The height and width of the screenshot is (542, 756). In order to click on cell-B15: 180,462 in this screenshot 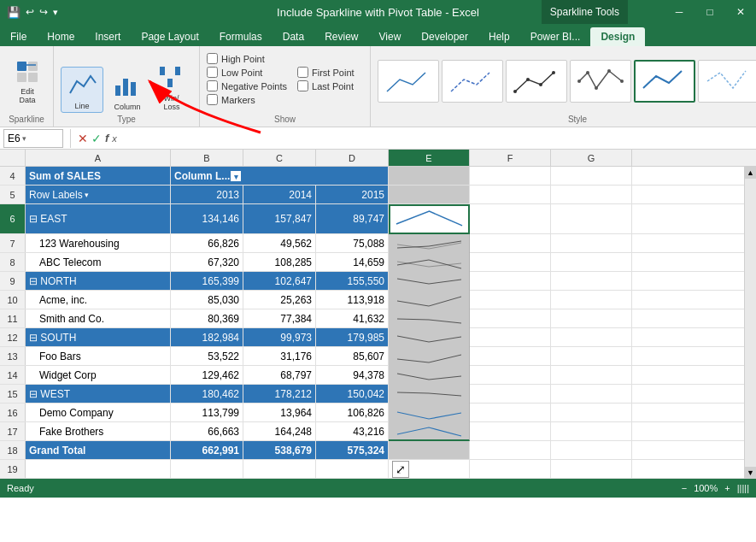, I will do `click(207, 393)`.